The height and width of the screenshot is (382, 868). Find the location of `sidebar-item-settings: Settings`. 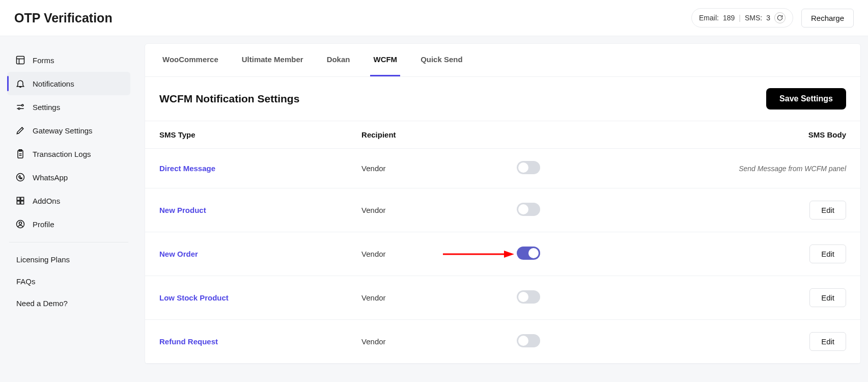

sidebar-item-settings: Settings is located at coordinates (69, 107).